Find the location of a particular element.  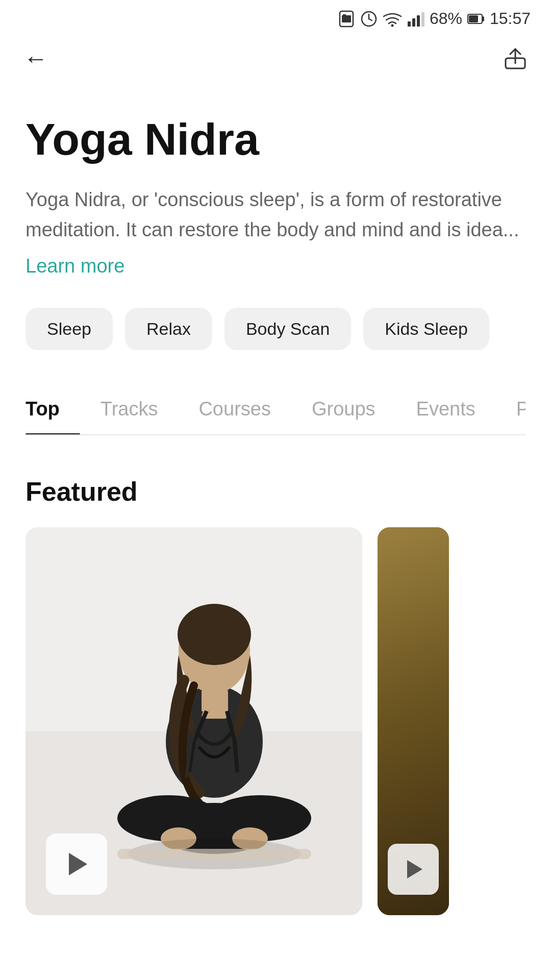

tag-sleep: Sleep is located at coordinates (69, 329).